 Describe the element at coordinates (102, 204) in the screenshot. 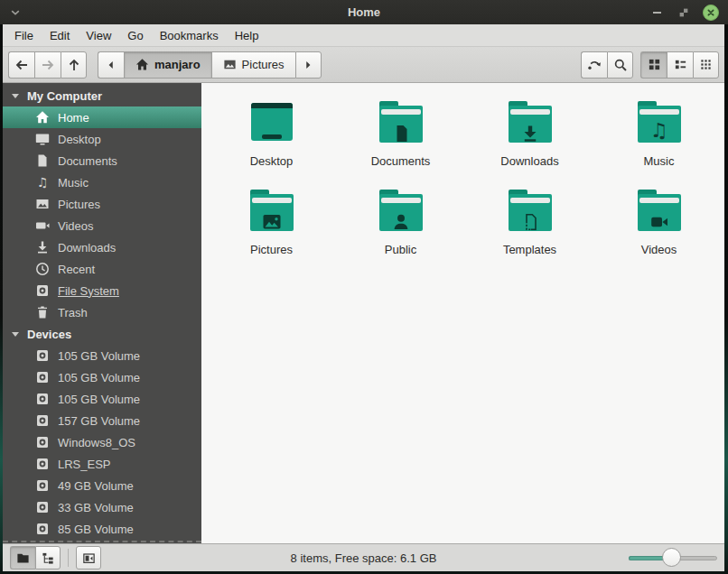

I see `sidebar-item-pictures: Pictures` at that location.